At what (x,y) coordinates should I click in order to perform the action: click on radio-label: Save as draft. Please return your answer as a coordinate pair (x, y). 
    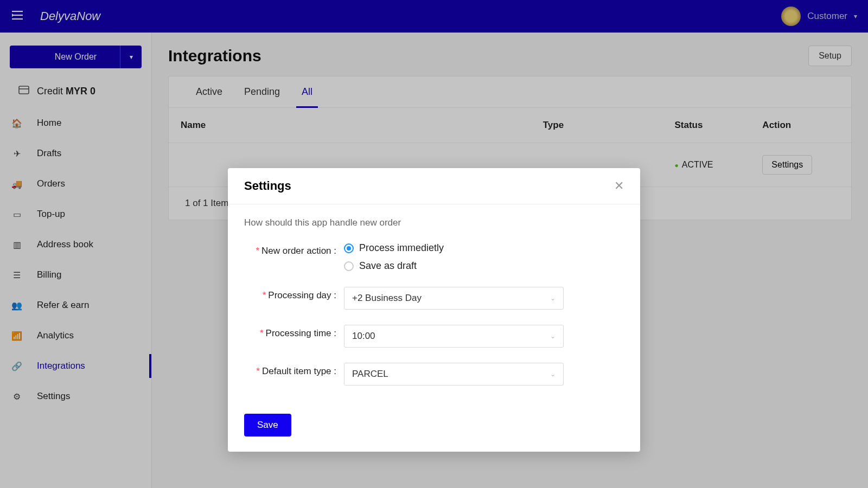
    Looking at the image, I should click on (388, 266).